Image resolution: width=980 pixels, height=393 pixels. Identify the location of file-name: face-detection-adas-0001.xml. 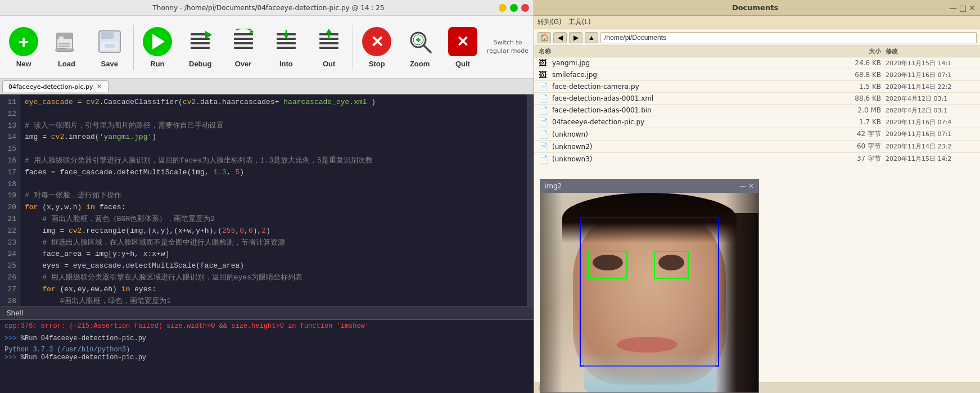
(696, 98).